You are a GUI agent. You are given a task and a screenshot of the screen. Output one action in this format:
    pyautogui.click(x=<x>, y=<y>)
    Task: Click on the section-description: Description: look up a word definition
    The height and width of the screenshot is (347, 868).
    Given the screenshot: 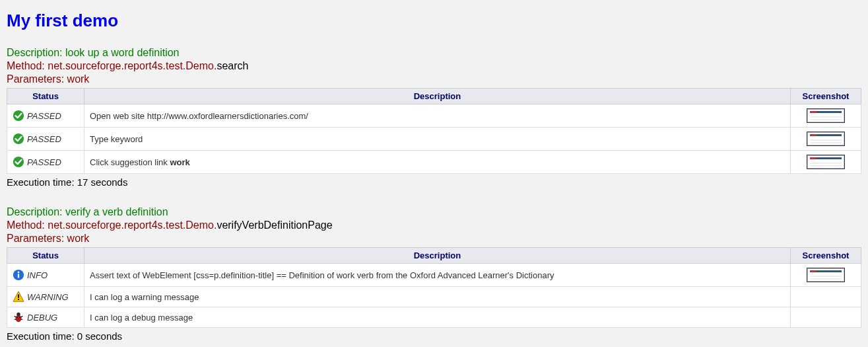 What is the action you would take?
    pyautogui.click(x=434, y=53)
    